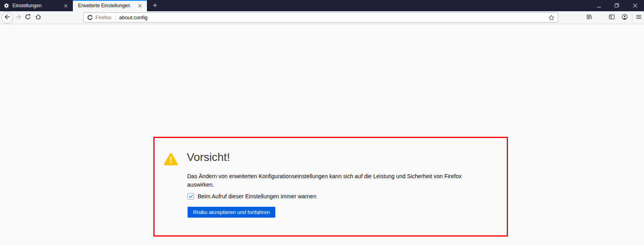  Describe the element at coordinates (231, 212) in the screenshot. I see `accept-risk-button: Risiko akzeptieren und fortfahren` at that location.